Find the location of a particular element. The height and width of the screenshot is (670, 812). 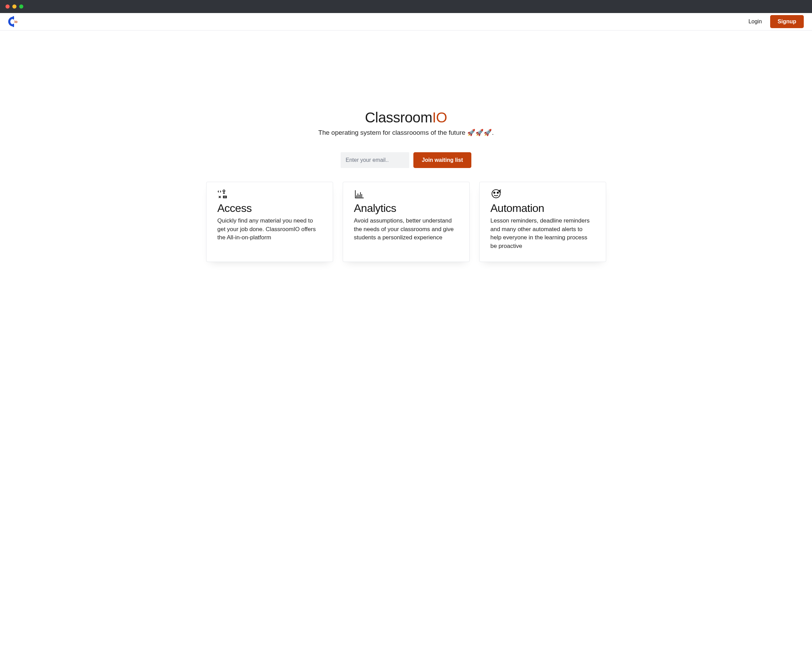

hero-title-accent: IO is located at coordinates (439, 117).